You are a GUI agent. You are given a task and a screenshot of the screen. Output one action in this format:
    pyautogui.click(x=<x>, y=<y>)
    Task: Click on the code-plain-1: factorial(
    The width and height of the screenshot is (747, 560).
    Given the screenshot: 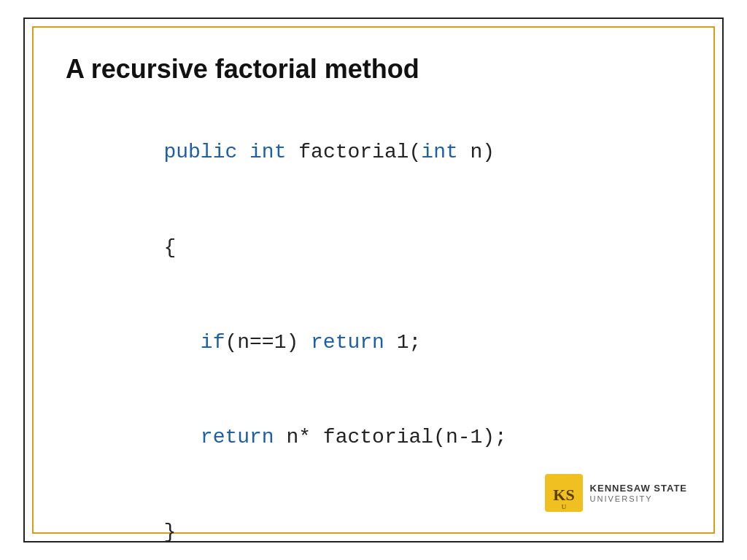 What is the action you would take?
    pyautogui.click(x=353, y=152)
    